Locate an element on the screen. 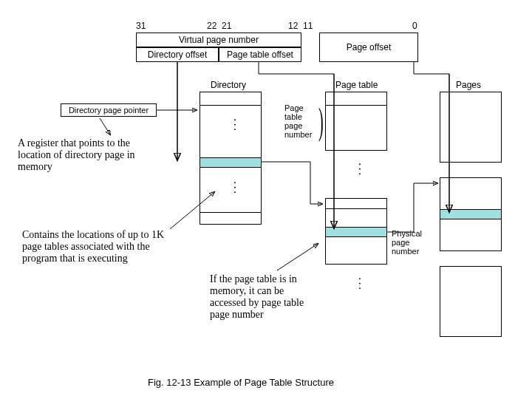 This screenshot has width=532, height=399. dir-page-pointer: Directory page pointer is located at coordinates (109, 110).